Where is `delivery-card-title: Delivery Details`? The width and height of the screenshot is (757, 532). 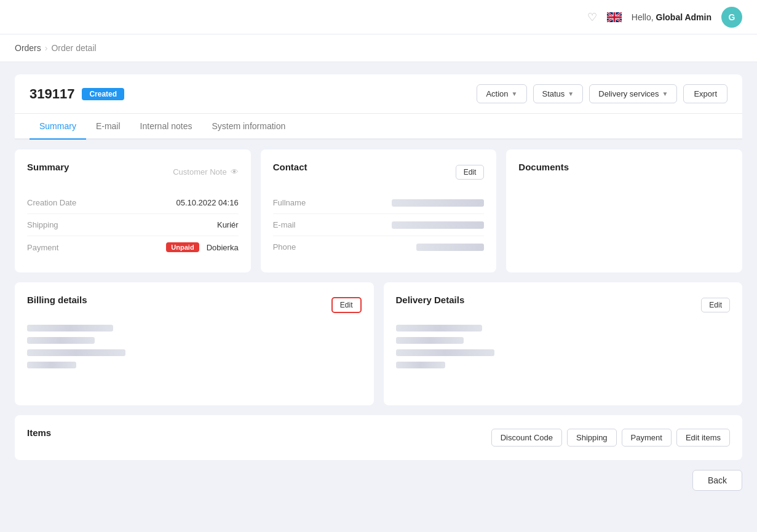 delivery-card-title: Delivery Details is located at coordinates (430, 300).